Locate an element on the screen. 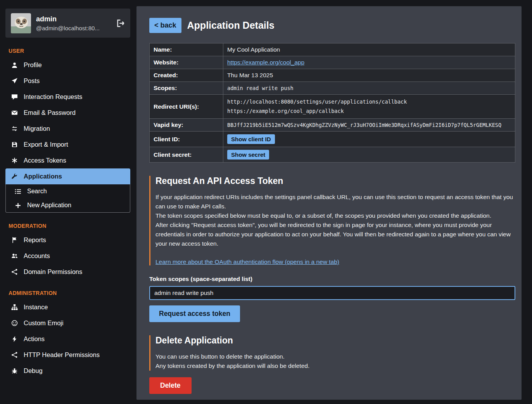 The image size is (532, 404). sidebar-item-profile: Profile is located at coordinates (68, 65).